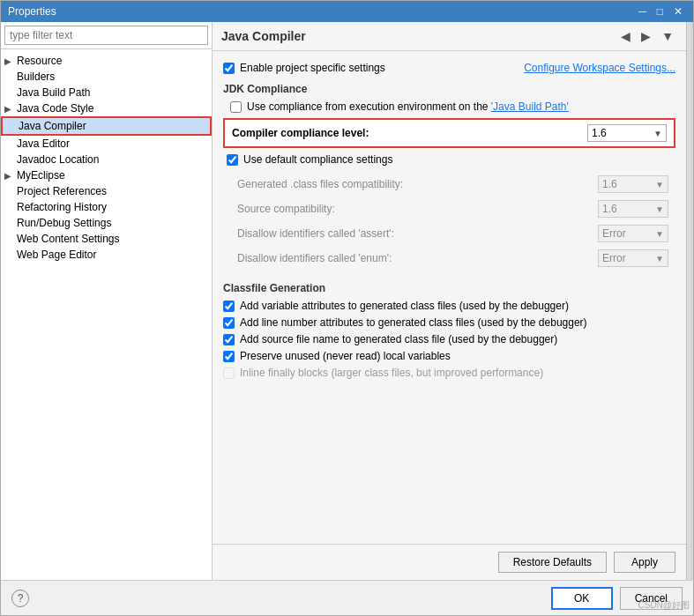 The image size is (694, 616). What do you see at coordinates (645, 562) in the screenshot?
I see `apply-button: Apply` at bounding box center [645, 562].